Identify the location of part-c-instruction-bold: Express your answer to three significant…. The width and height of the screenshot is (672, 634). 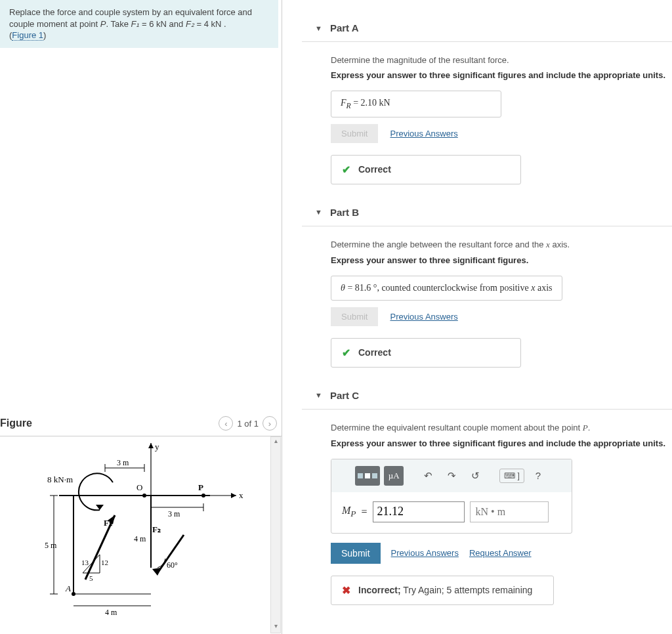
(501, 444).